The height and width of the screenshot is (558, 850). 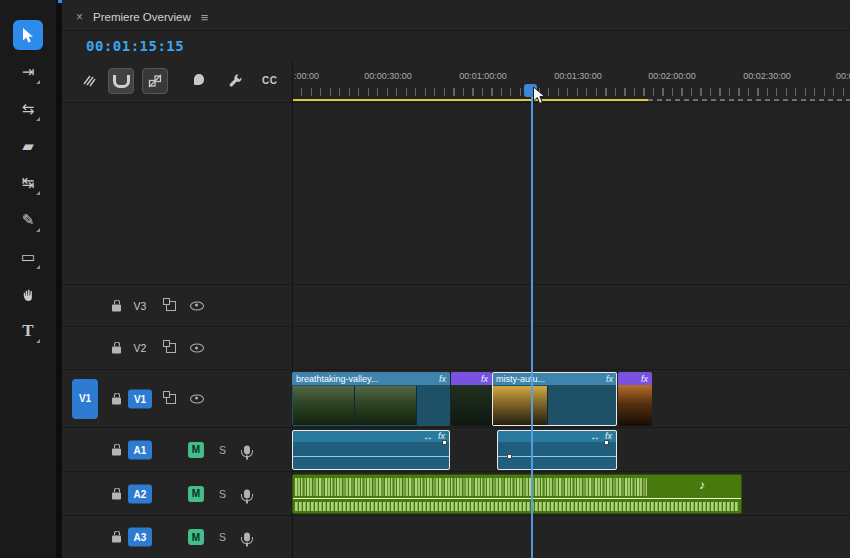 What do you see at coordinates (85, 399) in the screenshot?
I see `source-patch-v1: V1` at bounding box center [85, 399].